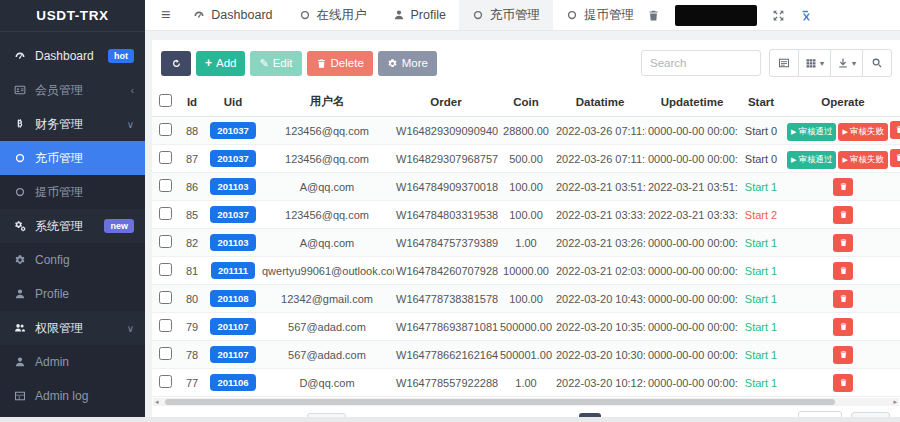 The height and width of the screenshot is (422, 900). Describe the element at coordinates (276, 64) in the screenshot. I see `edit-button: ✎Edit` at that location.